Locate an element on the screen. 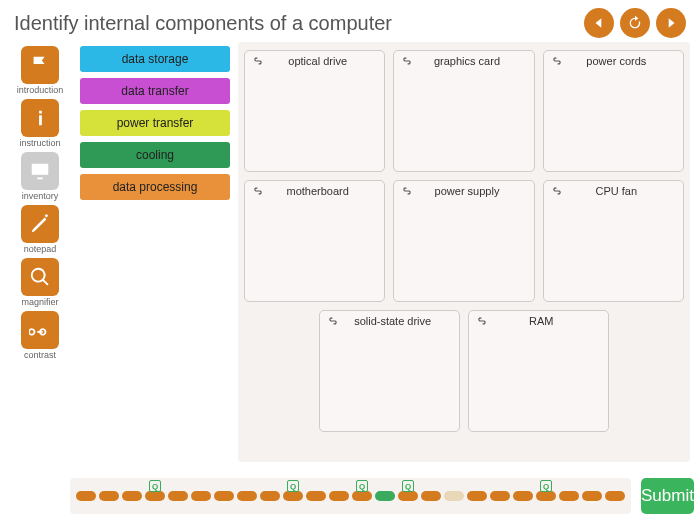 The height and width of the screenshot is (522, 700). sidebar-item-notepad: notepad is located at coordinates (40, 230).